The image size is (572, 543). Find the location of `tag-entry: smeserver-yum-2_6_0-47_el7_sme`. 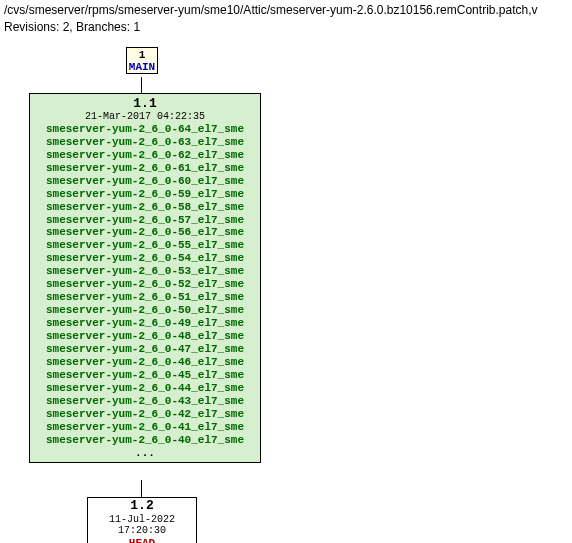

tag-entry: smeserver-yum-2_6_0-47_el7_sme is located at coordinates (145, 350).